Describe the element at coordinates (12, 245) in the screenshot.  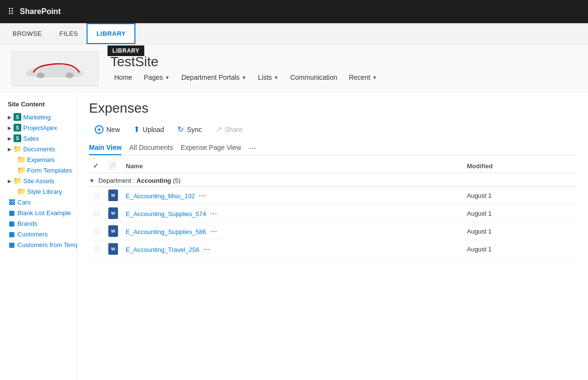
I see `customersfromtemplate-icon: ▦` at that location.